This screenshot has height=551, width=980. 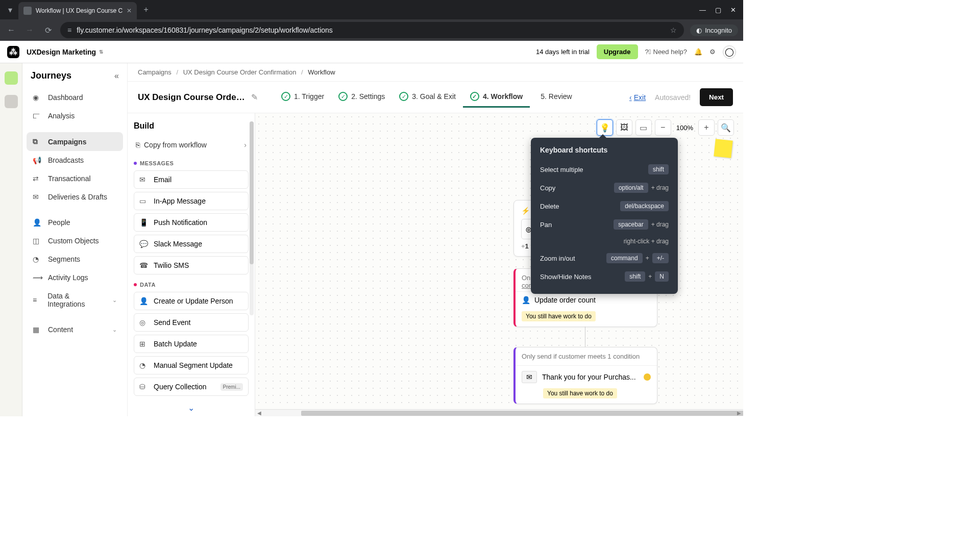 I want to click on close-tab-icon: ✕, so click(x=129, y=11).